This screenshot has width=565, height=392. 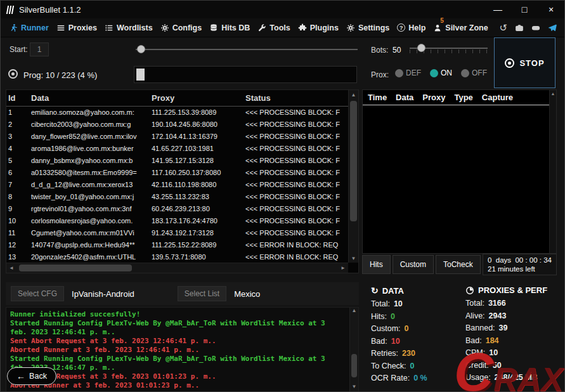 I want to click on stat-row: CPM:10, so click(x=506, y=353).